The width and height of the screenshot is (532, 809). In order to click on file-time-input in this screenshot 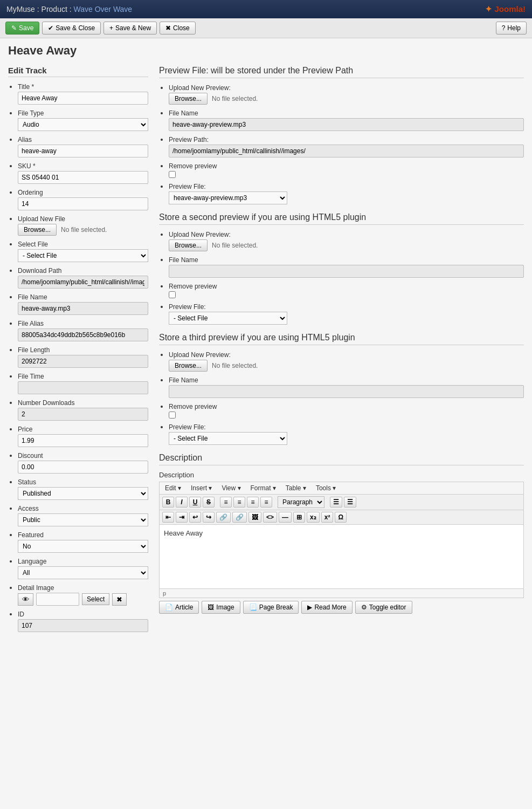, I will do `click(83, 388)`.